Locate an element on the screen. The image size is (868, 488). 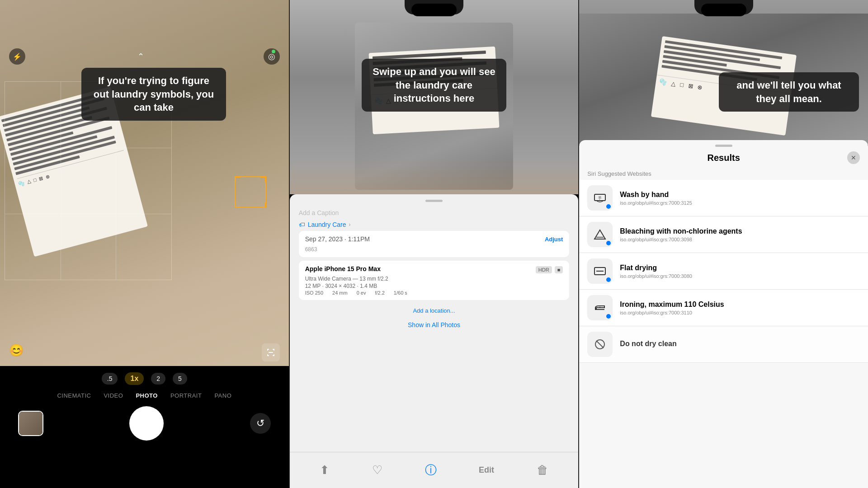
edit-tab: Edit is located at coordinates (486, 470).